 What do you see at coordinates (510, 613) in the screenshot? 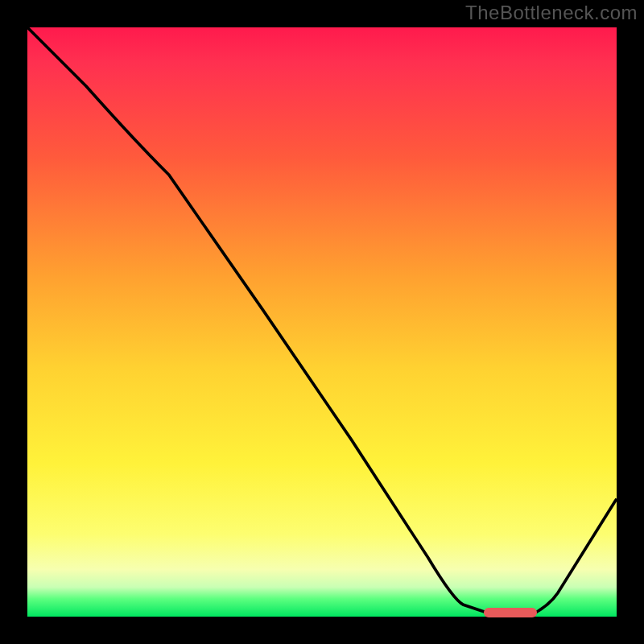
I see `optimal-range-marker` at bounding box center [510, 613].